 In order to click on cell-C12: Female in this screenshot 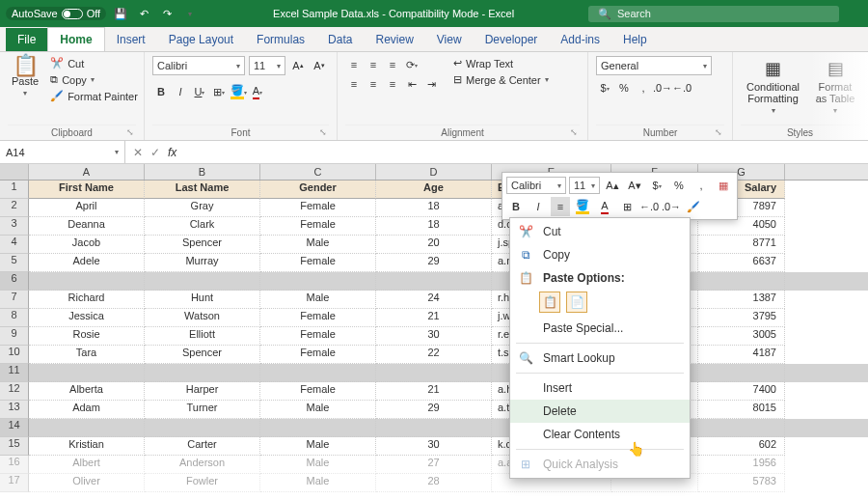, I will do `click(318, 392)`.